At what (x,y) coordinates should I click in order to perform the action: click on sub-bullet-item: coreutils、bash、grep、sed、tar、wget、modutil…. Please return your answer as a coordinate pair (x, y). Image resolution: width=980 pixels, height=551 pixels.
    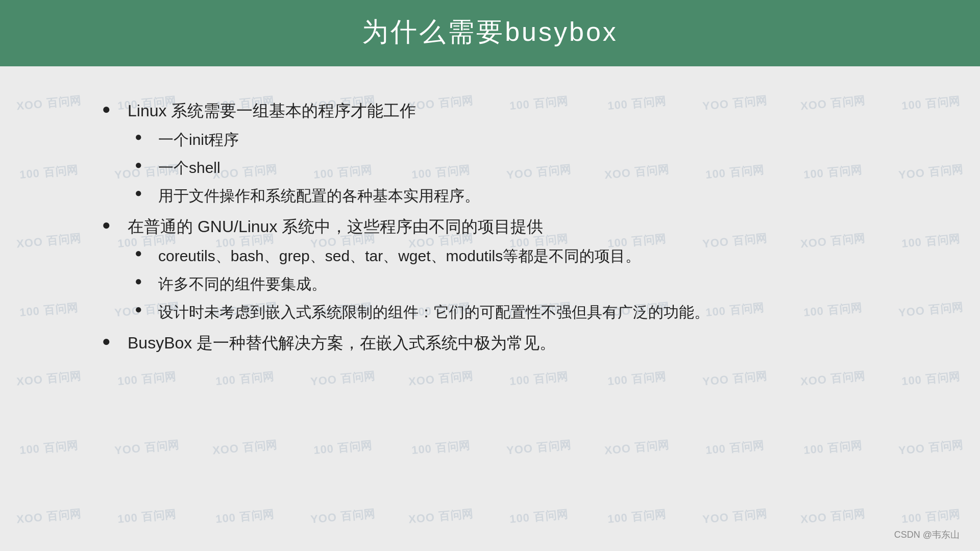
    Looking at the image, I should click on (503, 256).